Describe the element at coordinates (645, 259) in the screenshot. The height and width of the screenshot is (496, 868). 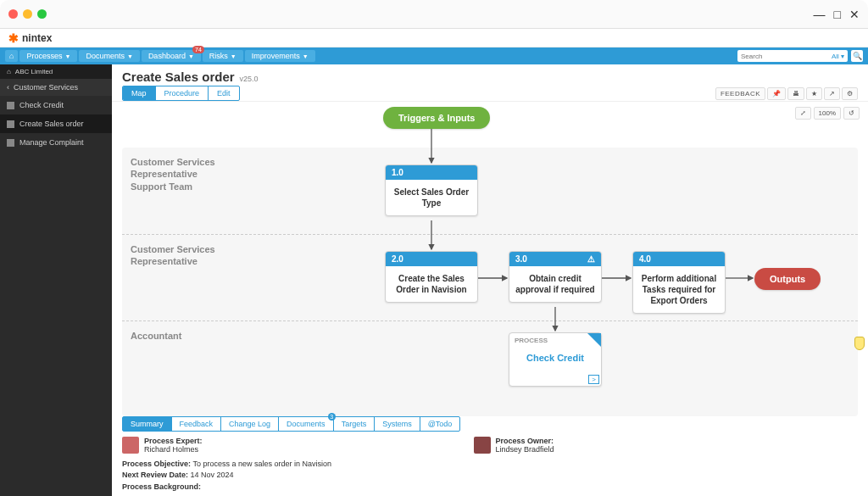
I see `node-number: 4.0` at that location.